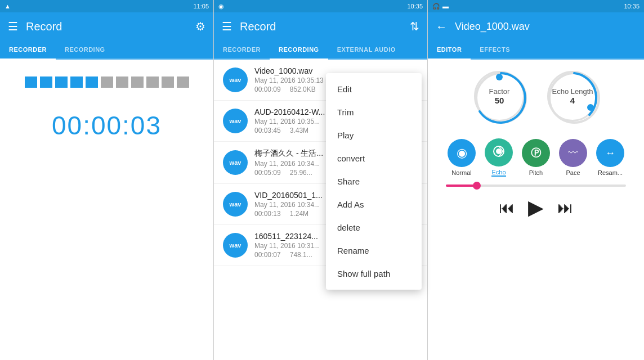 The height and width of the screenshot is (360, 644). Describe the element at coordinates (446, 6) in the screenshot. I see `signal-bar-icon: ▬` at that location.